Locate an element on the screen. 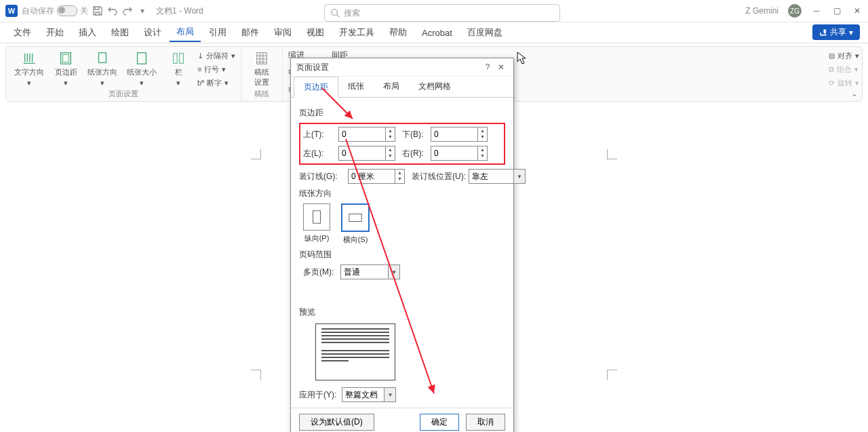 This screenshot has width=868, height=432. collapse-ribbon-icon: ⌄ is located at coordinates (854, 94).